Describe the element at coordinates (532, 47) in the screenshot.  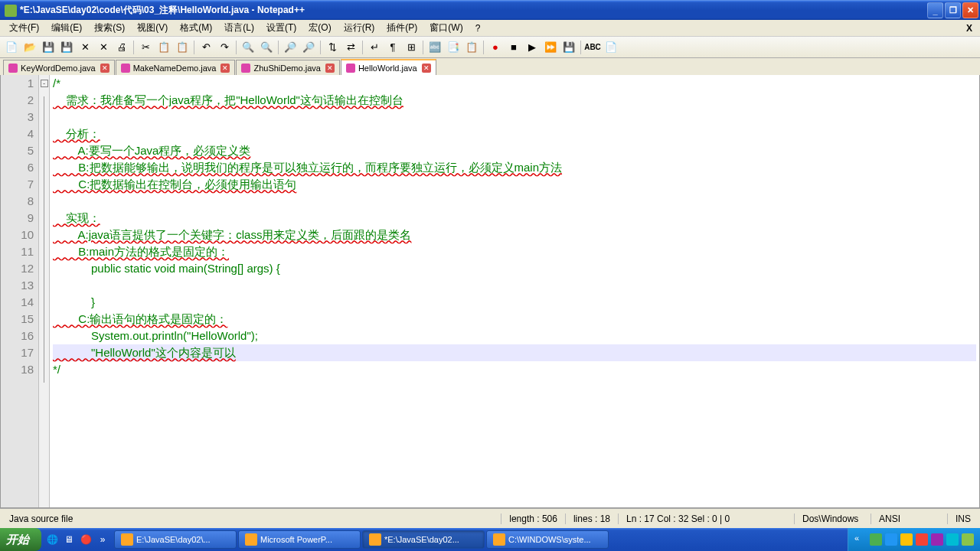
I see `play-icon: ▶` at that location.